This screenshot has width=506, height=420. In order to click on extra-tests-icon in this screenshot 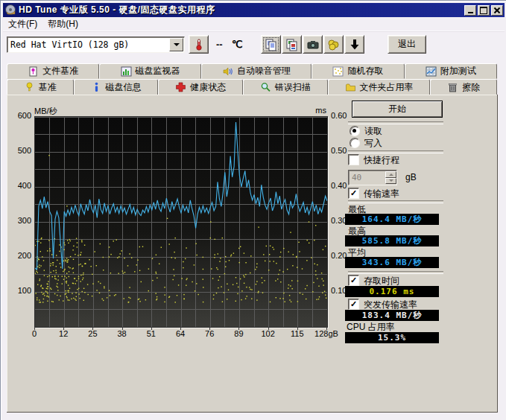, I will do `click(431, 71)`.